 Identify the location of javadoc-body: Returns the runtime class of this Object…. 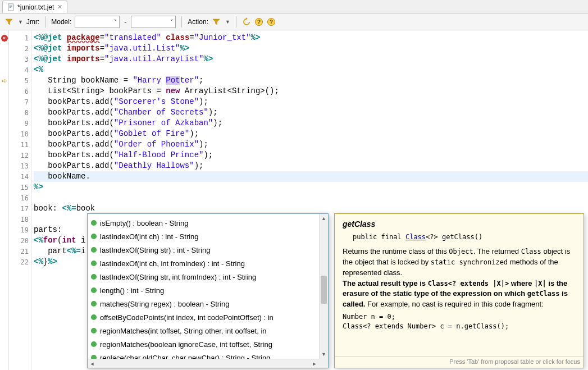
(459, 289).